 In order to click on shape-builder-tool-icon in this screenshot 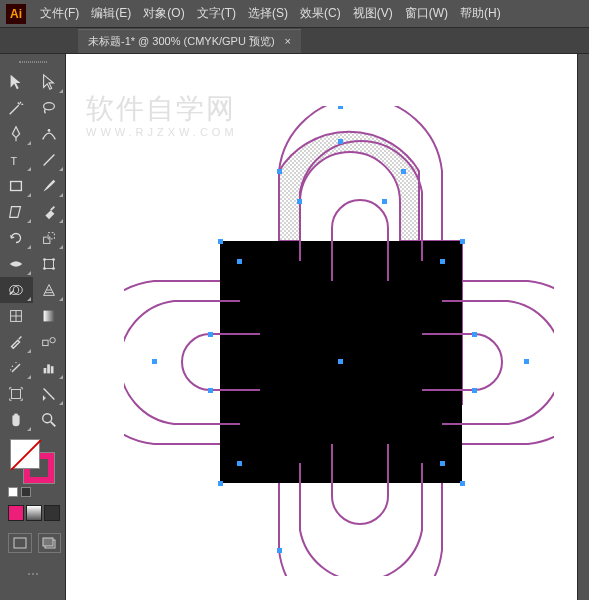, I will do `click(16, 290)`.